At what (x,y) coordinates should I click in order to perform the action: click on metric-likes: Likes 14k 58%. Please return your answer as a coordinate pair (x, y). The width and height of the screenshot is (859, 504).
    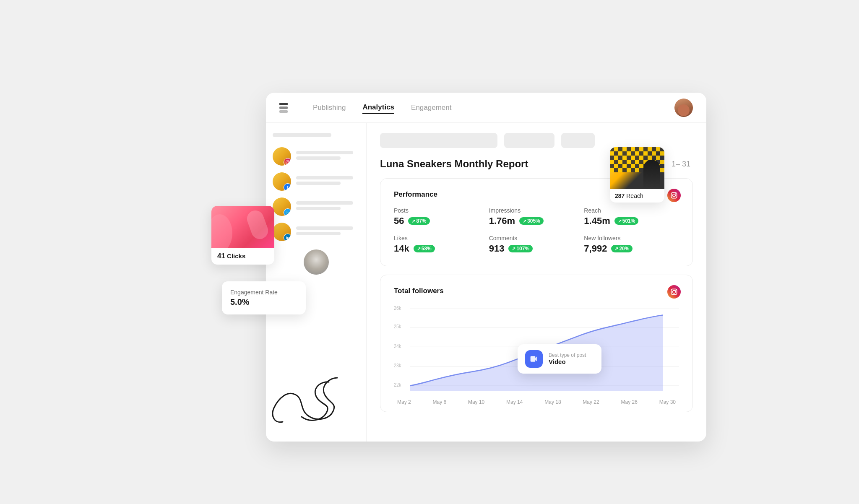
    Looking at the image, I should click on (441, 244).